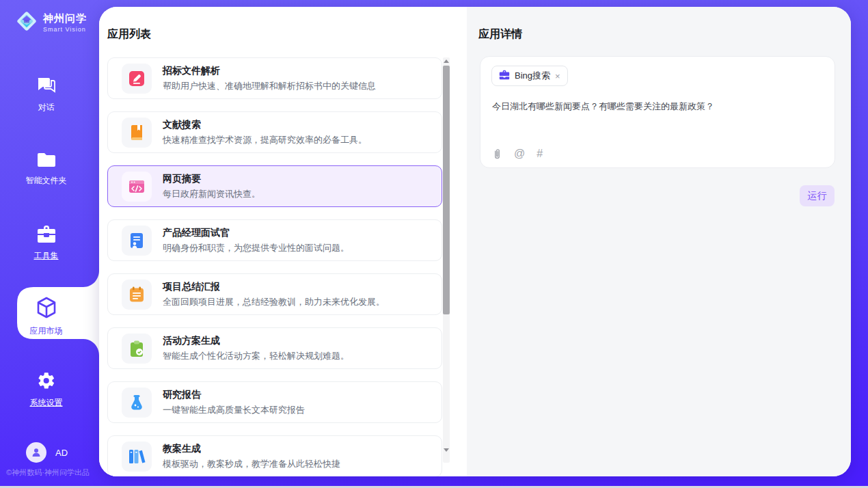  Describe the element at coordinates (212, 194) in the screenshot. I see `app-item-description: 每日政府新闻资讯快查。` at that location.